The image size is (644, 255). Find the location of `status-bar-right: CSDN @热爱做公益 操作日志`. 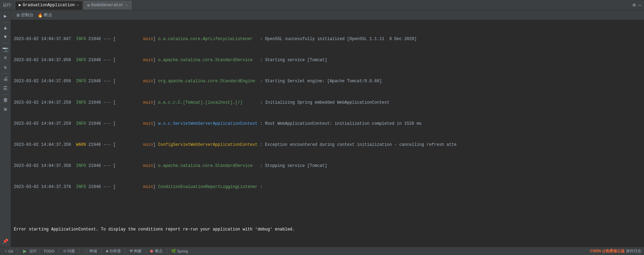

status-bar-right: CSDN @热爱做公益 操作日志 is located at coordinates (616, 251).